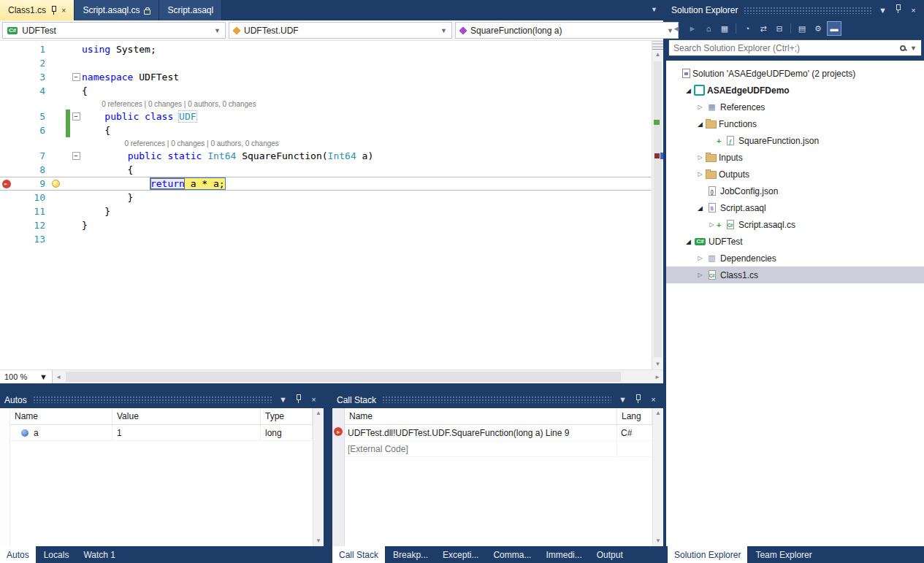 The height and width of the screenshot is (563, 924). Describe the element at coordinates (58, 377) in the screenshot. I see `scroll-left-icon: ◄` at that location.